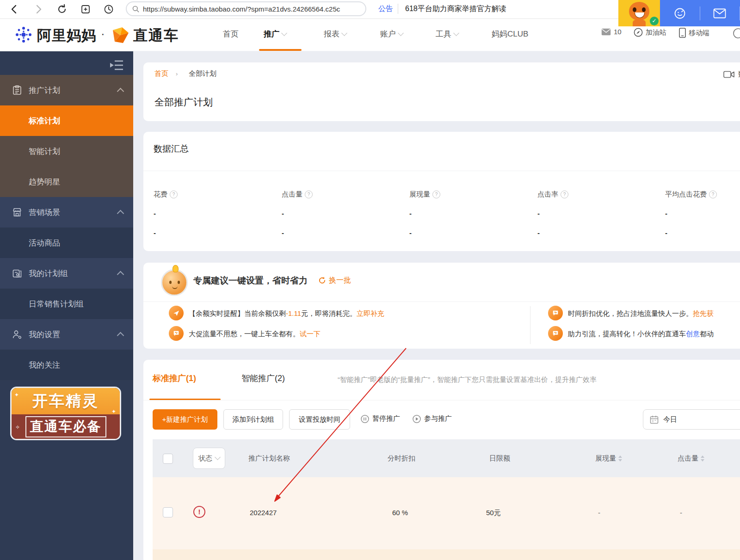 The width and height of the screenshot is (740, 560). Describe the element at coordinates (401, 459) in the screenshot. I see `column-discount: 分时折扣` at that location.